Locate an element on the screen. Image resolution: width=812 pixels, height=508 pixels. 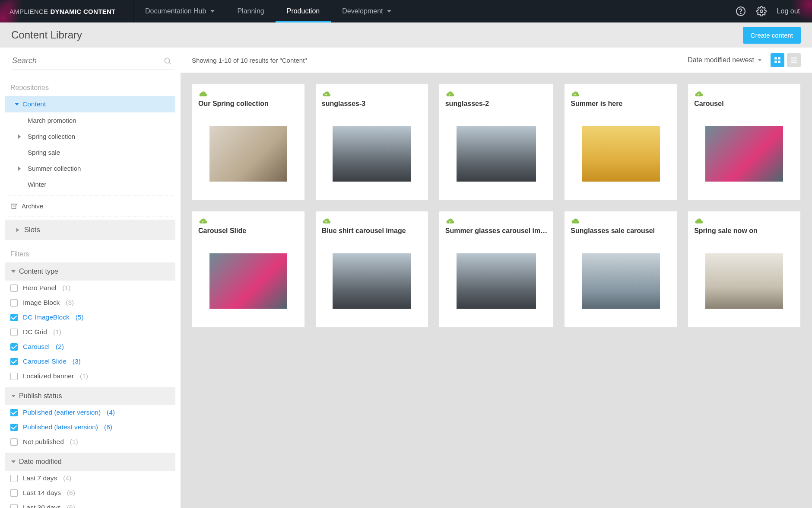
brand-light: AMPLIENCE is located at coordinates (29, 11).